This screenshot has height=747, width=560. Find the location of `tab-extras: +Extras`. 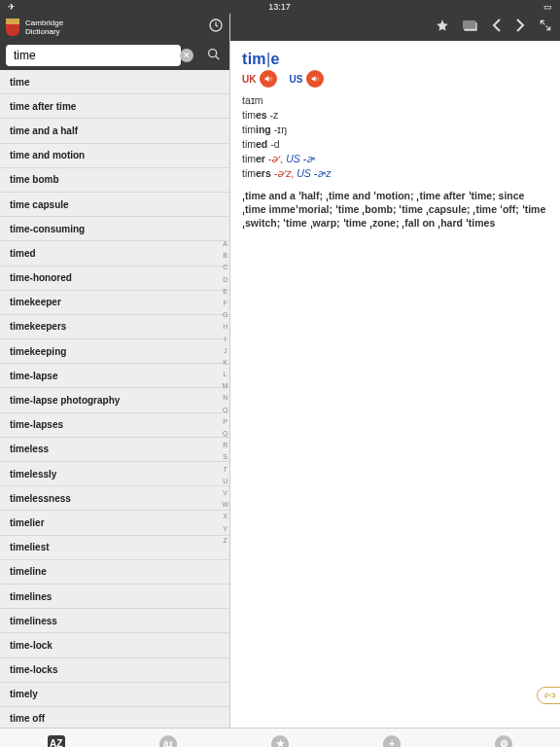

tab-extras: +Extras is located at coordinates (393, 737).